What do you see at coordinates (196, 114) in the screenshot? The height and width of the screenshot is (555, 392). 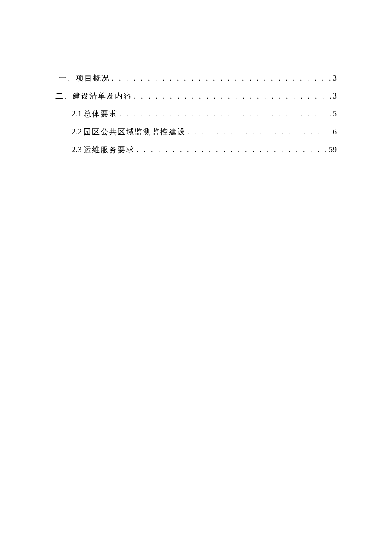 I see `table-of-contents: 一、项目概况3二、建设清单及内容32.1总体要求52.2园区公共区域监测监控建设…` at bounding box center [196, 114].